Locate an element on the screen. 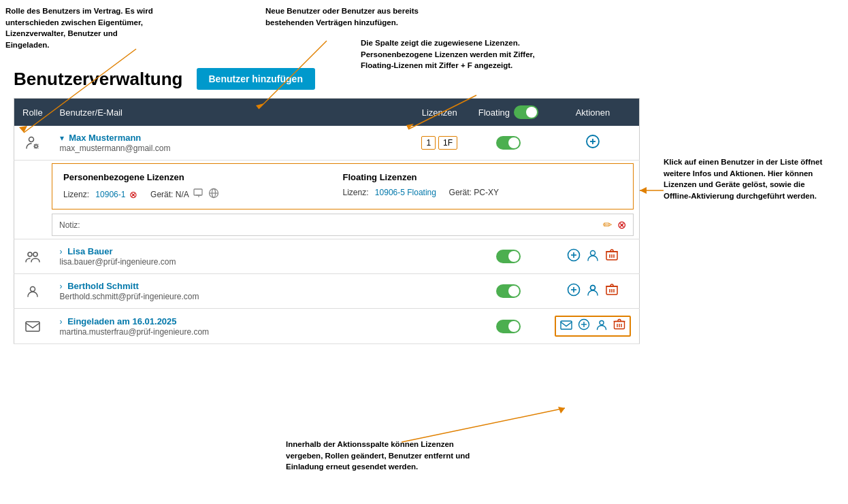 The width and height of the screenshot is (848, 504). user-name: Lisa Bauer is located at coordinates (90, 252).